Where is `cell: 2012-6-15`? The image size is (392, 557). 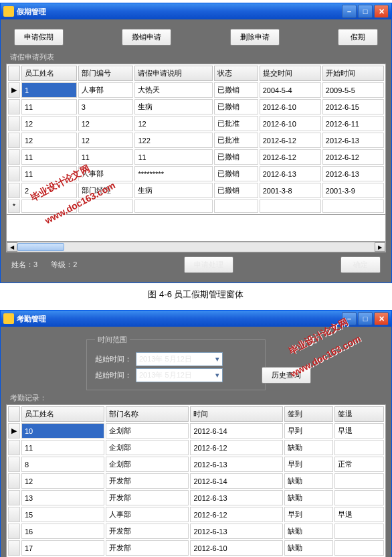
cell: 2012-6-15 is located at coordinates (353, 107).